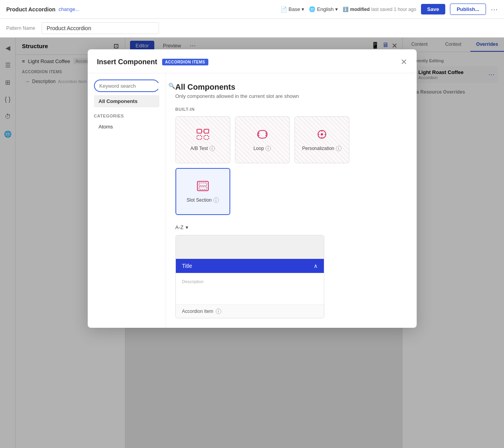 The image size is (504, 448). What do you see at coordinates (187, 266) in the screenshot?
I see `accordion-title-text: Title` at bounding box center [187, 266].